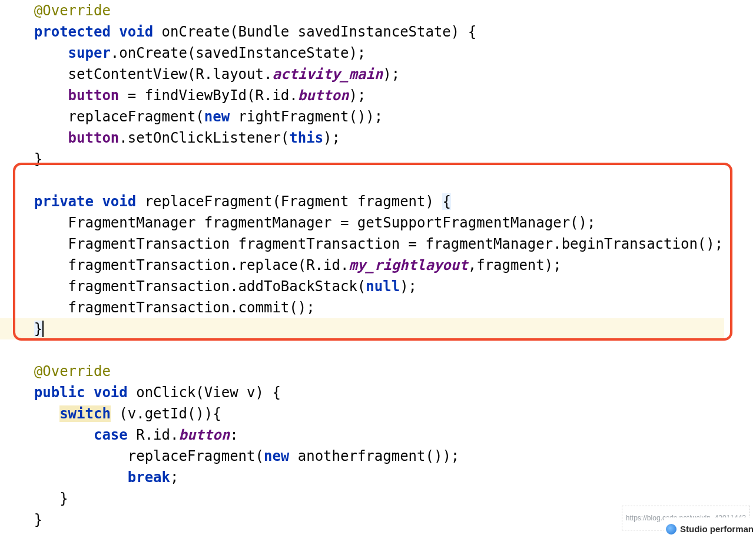 This screenshot has width=756, height=541. What do you see at coordinates (85, 414) in the screenshot?
I see `kw-switch: switch` at bounding box center [85, 414].